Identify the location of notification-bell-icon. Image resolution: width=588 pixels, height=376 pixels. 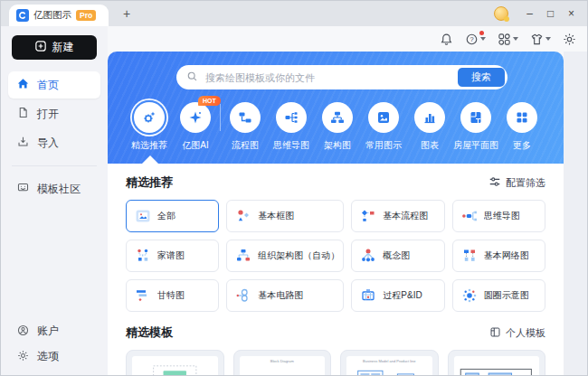
(447, 40).